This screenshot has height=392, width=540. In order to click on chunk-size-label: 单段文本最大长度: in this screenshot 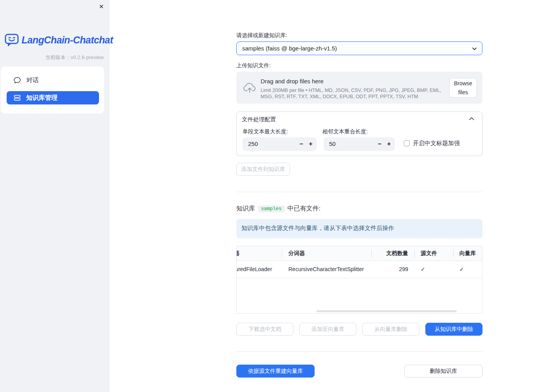, I will do `click(265, 132)`.